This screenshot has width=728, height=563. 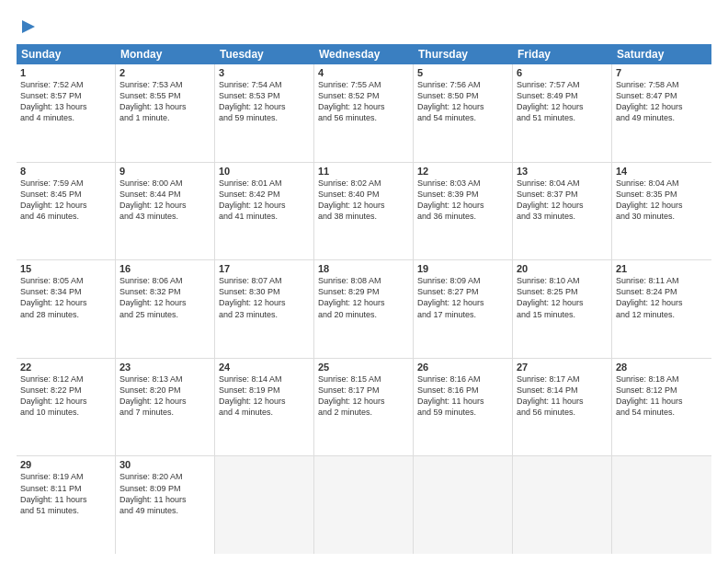 I want to click on cell-text-line: Sunset: 8:47 PM, so click(x=662, y=96).